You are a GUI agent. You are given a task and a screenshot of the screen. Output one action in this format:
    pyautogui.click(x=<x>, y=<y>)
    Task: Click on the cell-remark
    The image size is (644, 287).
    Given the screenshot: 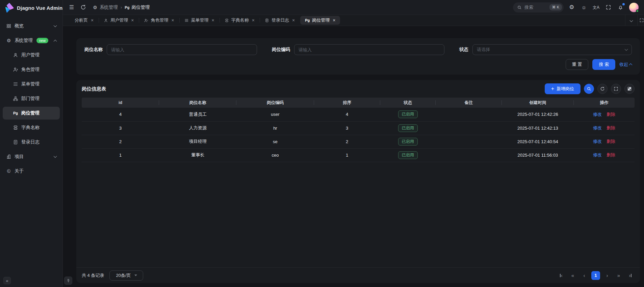 What is the action you would take?
    pyautogui.click(x=469, y=128)
    